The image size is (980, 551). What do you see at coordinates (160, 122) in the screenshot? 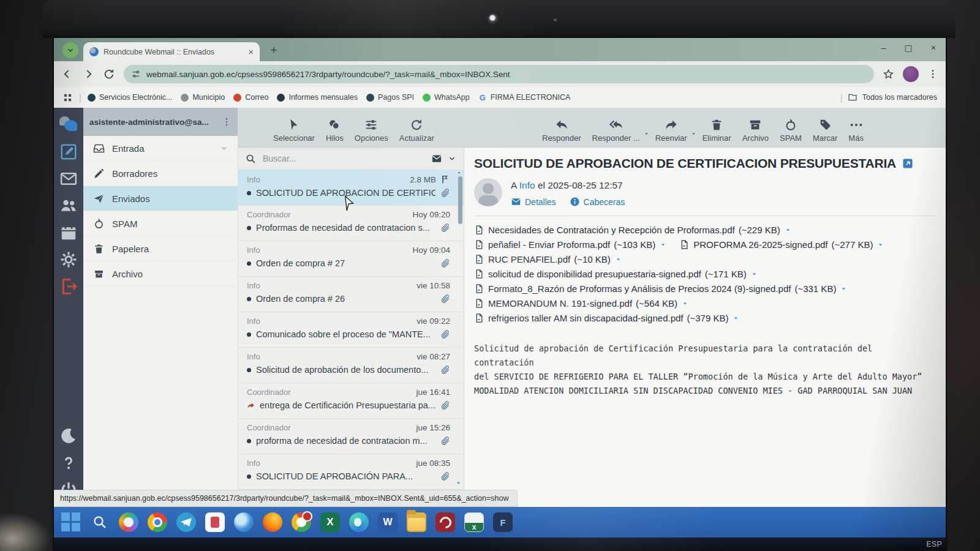
I see `account-header: asistente-administrativo@sa...` at bounding box center [160, 122].